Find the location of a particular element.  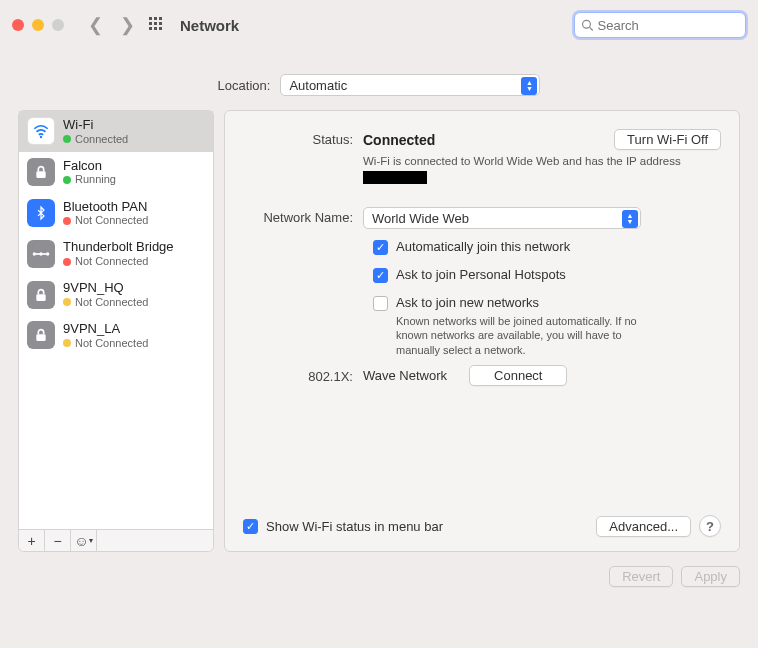

service-name: Bluetooth PAN is located at coordinates (106, 207).